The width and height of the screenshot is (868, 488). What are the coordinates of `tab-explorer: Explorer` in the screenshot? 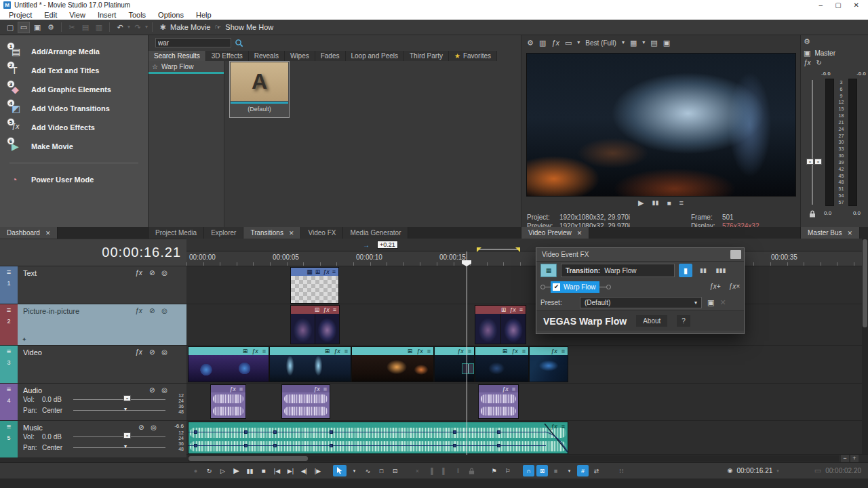 It's located at (224, 233).